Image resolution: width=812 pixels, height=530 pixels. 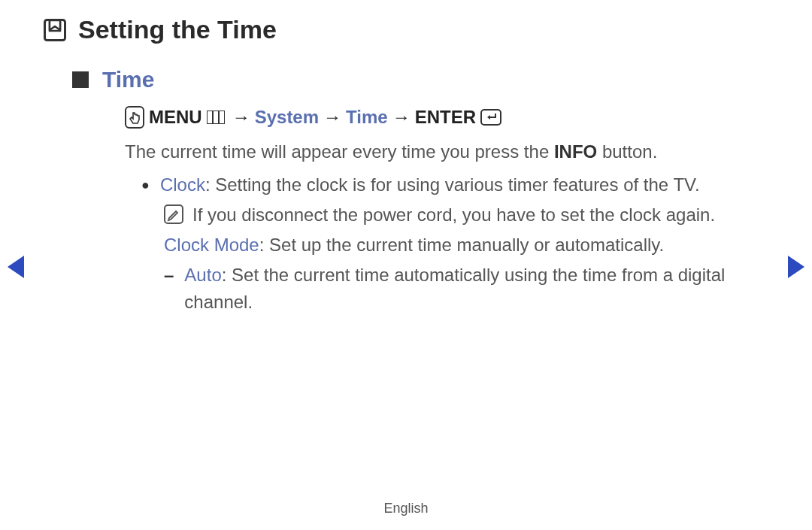 What do you see at coordinates (216, 117) in the screenshot?
I see `menu-grid-icon` at bounding box center [216, 117].